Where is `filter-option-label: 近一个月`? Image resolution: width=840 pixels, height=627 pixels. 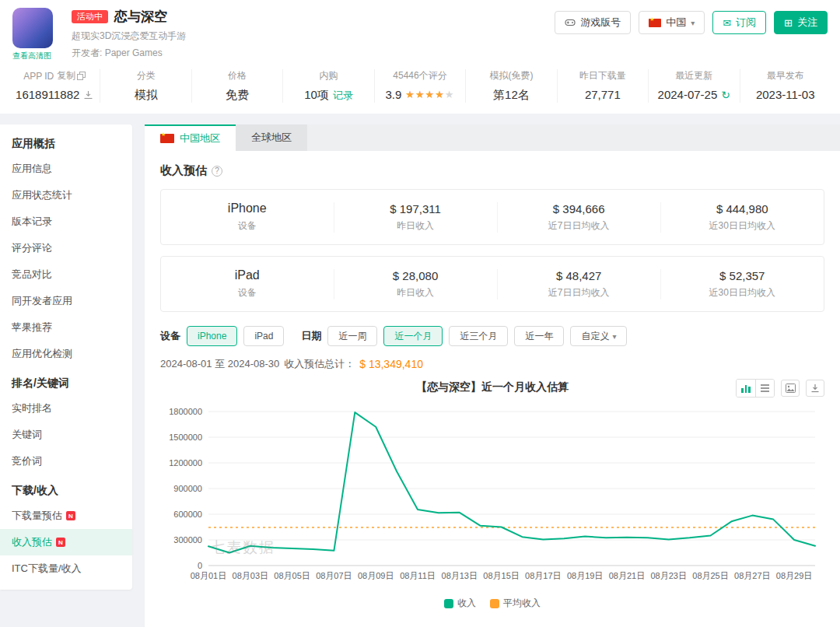
filter-option-label: 近一个月 is located at coordinates (413, 336).